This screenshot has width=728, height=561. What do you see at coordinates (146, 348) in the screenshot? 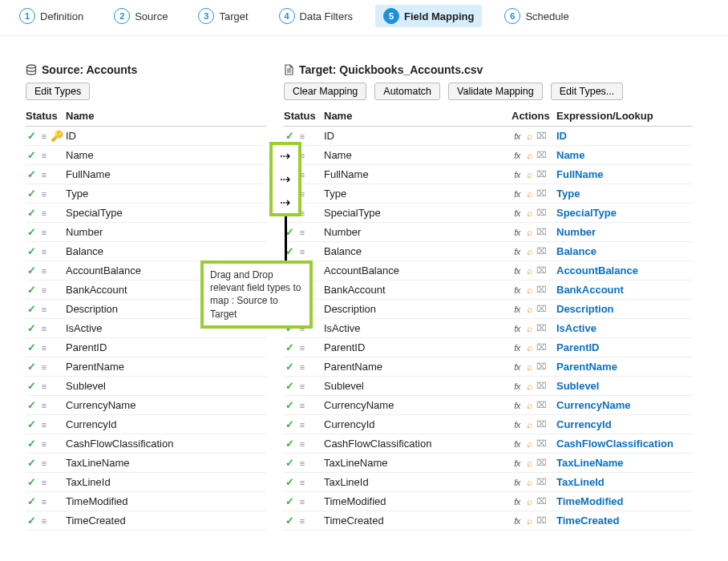
I see `source-field-row: ✓≡ParentID` at bounding box center [146, 348].